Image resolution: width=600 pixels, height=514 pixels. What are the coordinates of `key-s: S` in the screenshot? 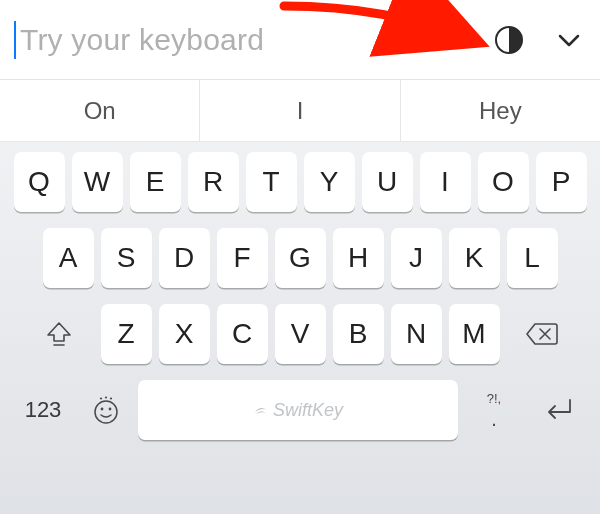 It's located at (126, 258).